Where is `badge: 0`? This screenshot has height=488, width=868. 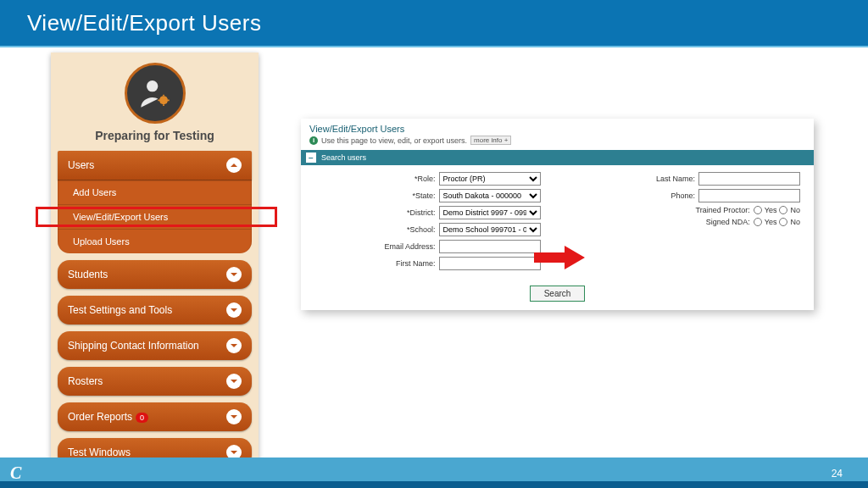 badge: 0 is located at coordinates (142, 418).